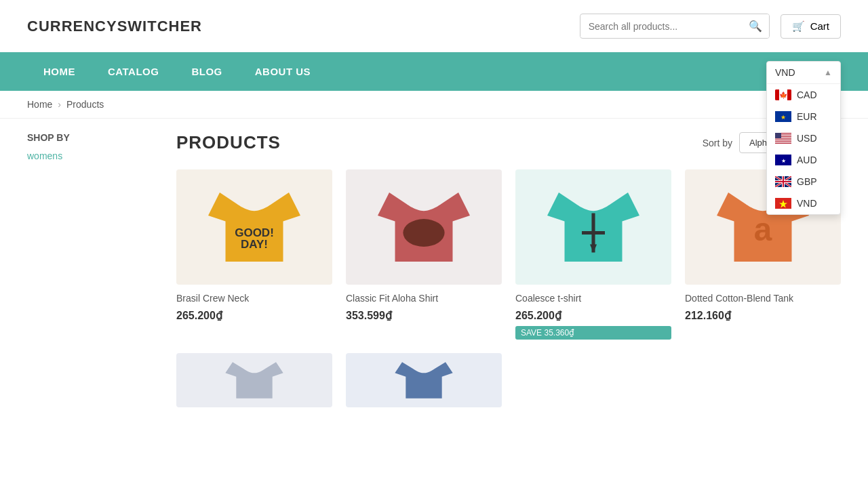 The image size is (868, 488). I want to click on currency-code-vnd: VND, so click(807, 203).